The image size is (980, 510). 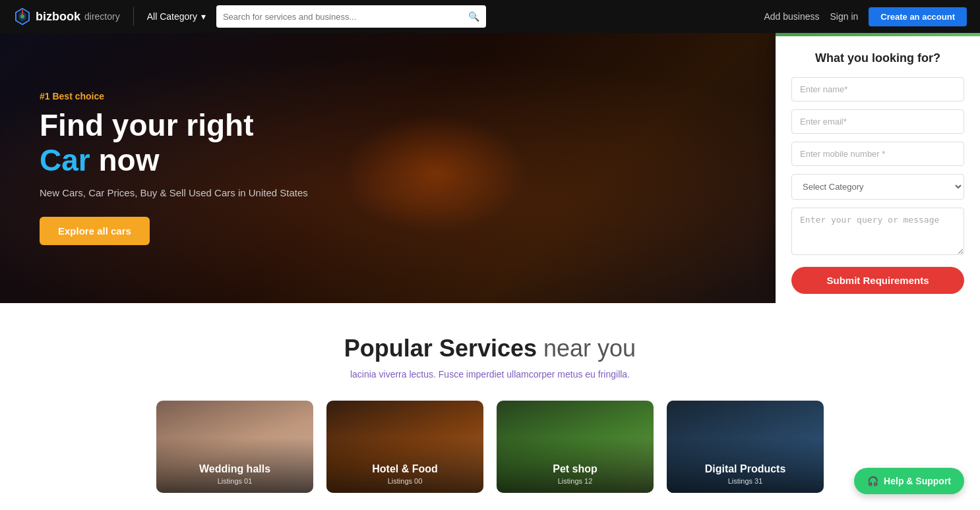 I want to click on logo: bizbook directory, so click(x=67, y=16).